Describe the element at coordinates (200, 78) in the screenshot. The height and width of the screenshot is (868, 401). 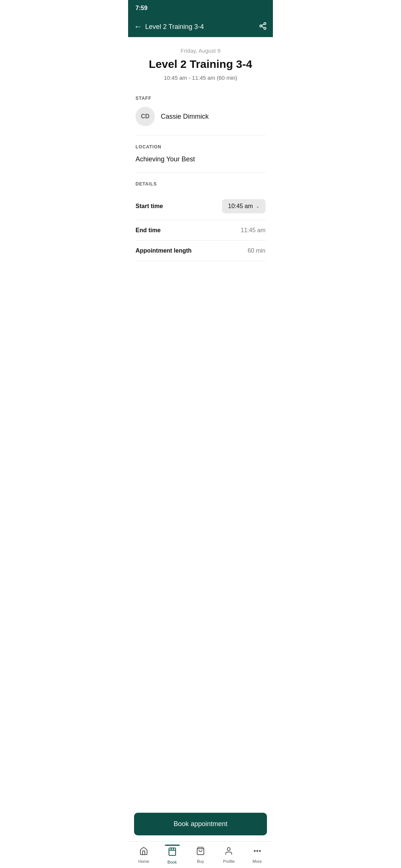
I see `class-time: 10:45 am - 11:45 am (60 min)` at that location.